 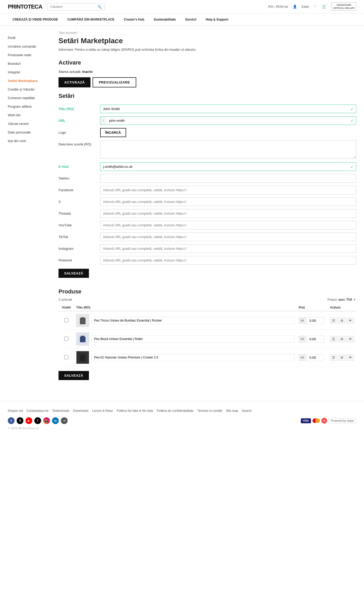 I want to click on payment-icons: VISA M Powered by stripe, so click(x=329, y=421).